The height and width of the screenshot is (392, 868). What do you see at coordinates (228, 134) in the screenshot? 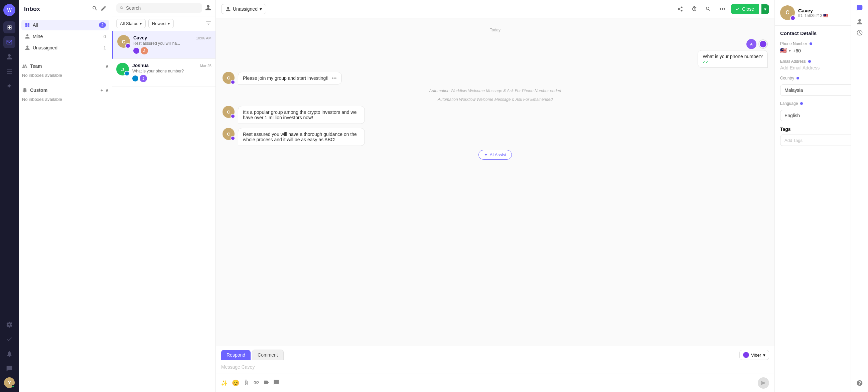
I see `msg-avatar-cavey-3: C` at bounding box center [228, 134].